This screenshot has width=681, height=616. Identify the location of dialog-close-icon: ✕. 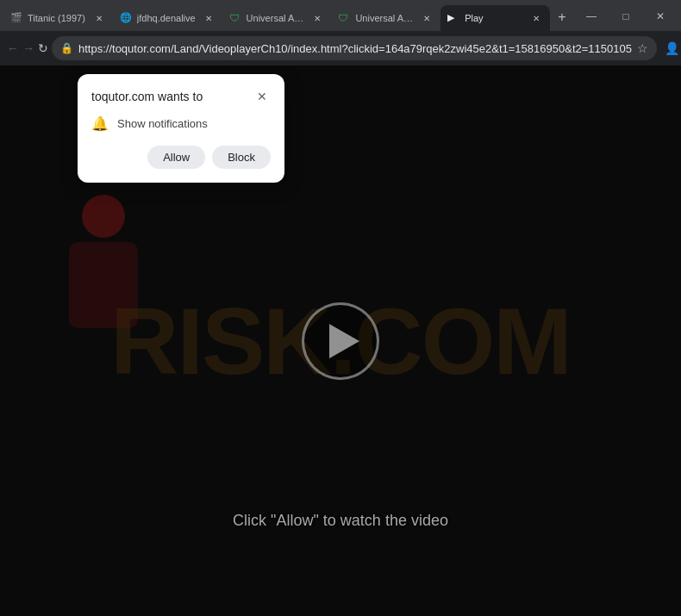
(262, 96).